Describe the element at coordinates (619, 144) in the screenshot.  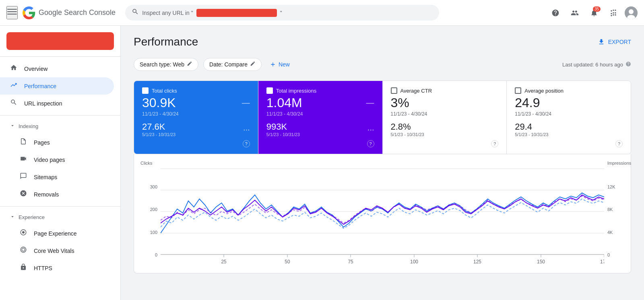
I see `position-help-icon: ?` at that location.